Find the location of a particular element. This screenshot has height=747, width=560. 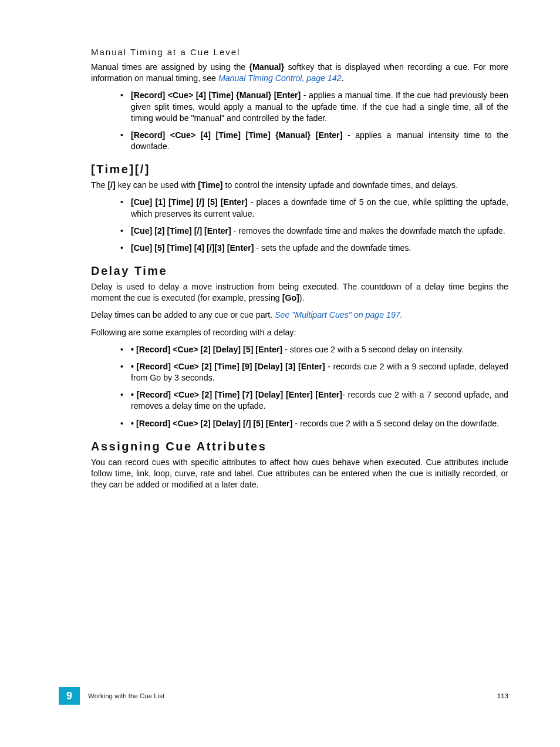

heading-delay-time: Delay Time is located at coordinates (299, 271).